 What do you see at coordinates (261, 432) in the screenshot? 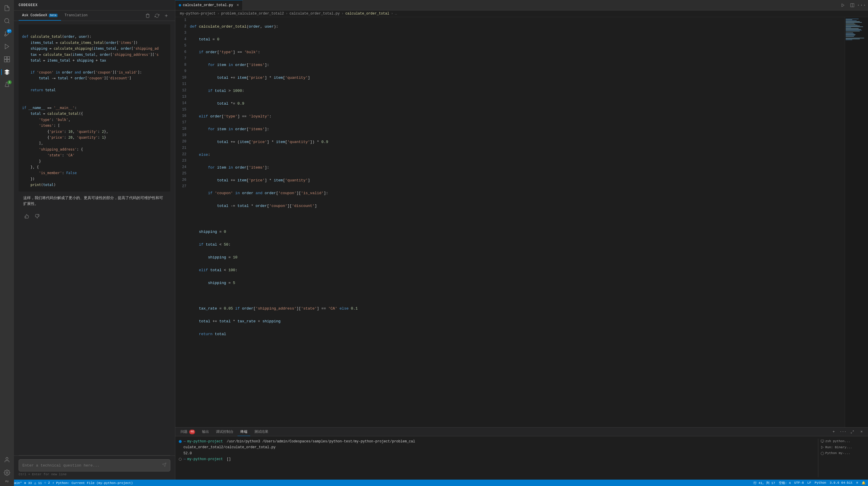
I see `tab-test-results: 测试结果` at bounding box center [261, 432].